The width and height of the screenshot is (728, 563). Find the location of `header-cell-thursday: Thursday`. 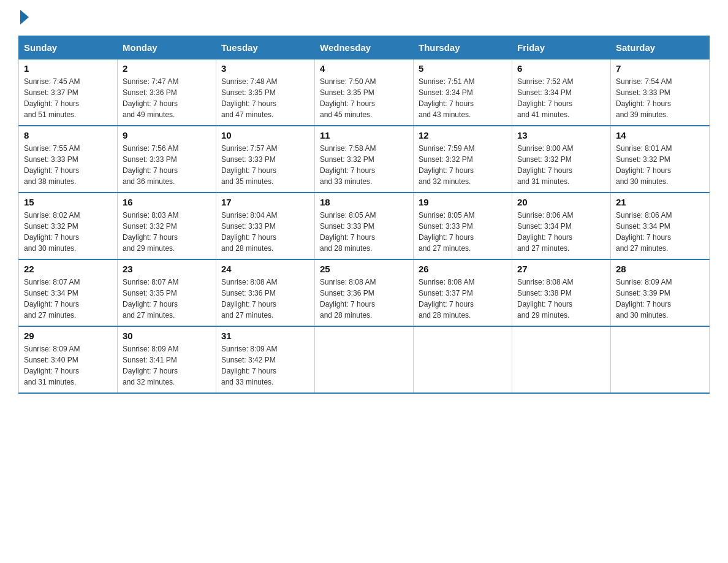

header-cell-thursday: Thursday is located at coordinates (463, 48).